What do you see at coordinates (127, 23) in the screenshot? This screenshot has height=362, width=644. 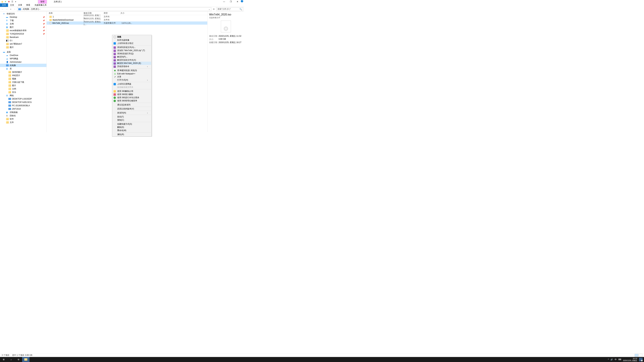 I see `file-row-selected: Win7x64_2020.iso 2020/12/25, 星期五 1... 光盘…` at bounding box center [127, 23].